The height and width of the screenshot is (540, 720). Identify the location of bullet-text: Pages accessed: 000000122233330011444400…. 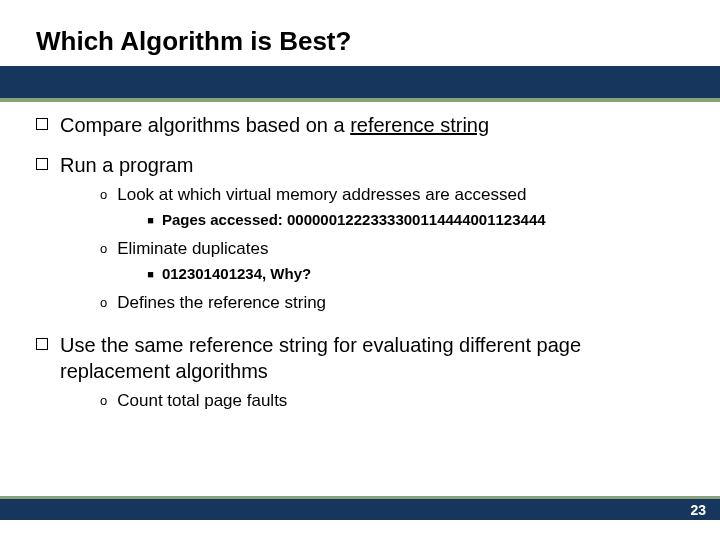
(354, 220).